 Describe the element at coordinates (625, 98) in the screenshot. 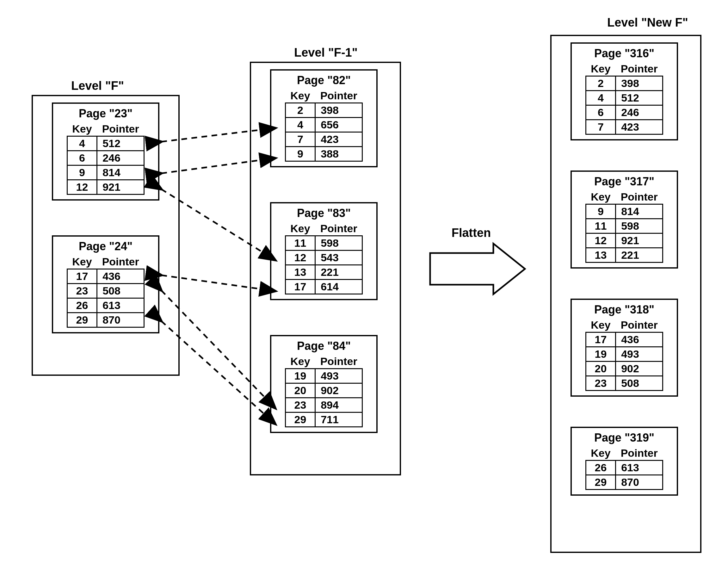

I see `page-316-table: KeyPointer 2398 4512 6246 7423` at that location.